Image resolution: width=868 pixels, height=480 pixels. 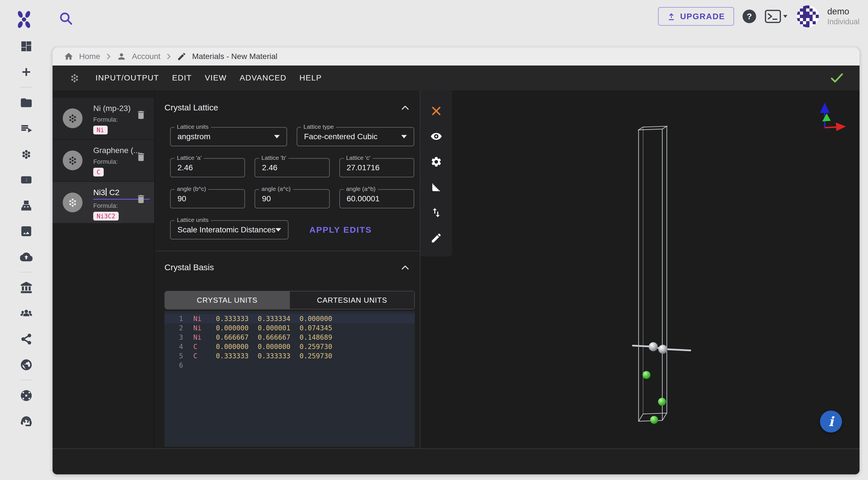 What do you see at coordinates (26, 380) in the screenshot?
I see `sidebar-divider` at bounding box center [26, 380].